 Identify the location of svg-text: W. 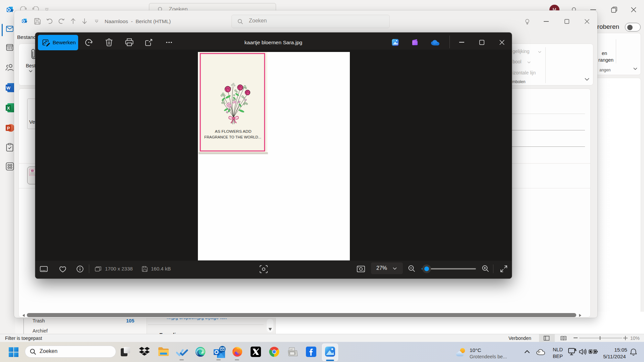
(9, 88).